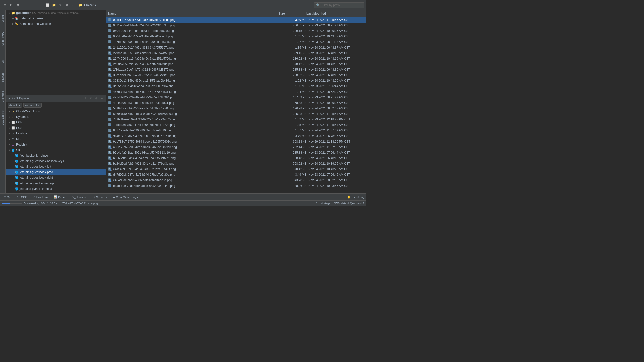 This screenshot has height=362, width=644. Describe the element at coordinates (56, 156) in the screenshot. I see `s3-fleet-bucket: 🪣 fleet-bucket-jb-reinvent` at that location.